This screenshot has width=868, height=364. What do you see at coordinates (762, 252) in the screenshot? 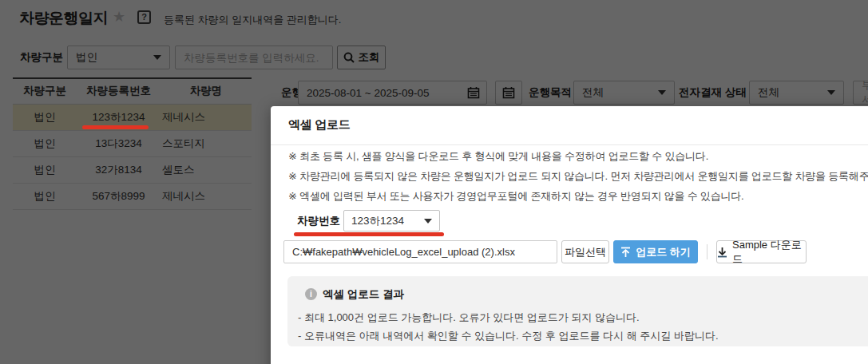
I see `sample-download-button: Sample 다운로드` at bounding box center [762, 252].